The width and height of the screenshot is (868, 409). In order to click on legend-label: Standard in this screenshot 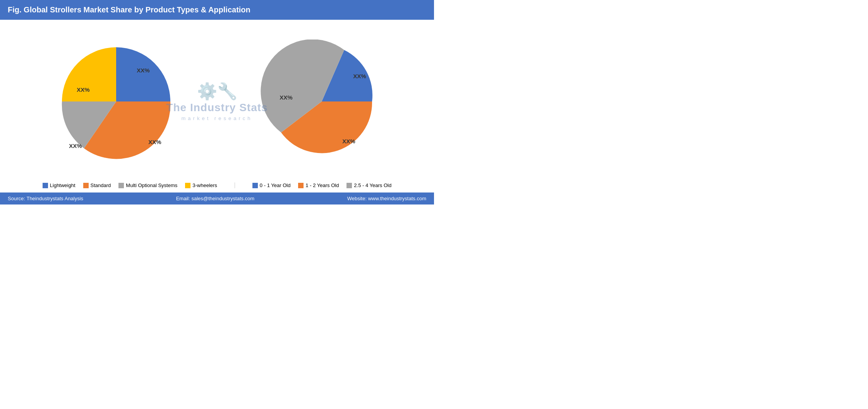, I will do `click(101, 185)`.